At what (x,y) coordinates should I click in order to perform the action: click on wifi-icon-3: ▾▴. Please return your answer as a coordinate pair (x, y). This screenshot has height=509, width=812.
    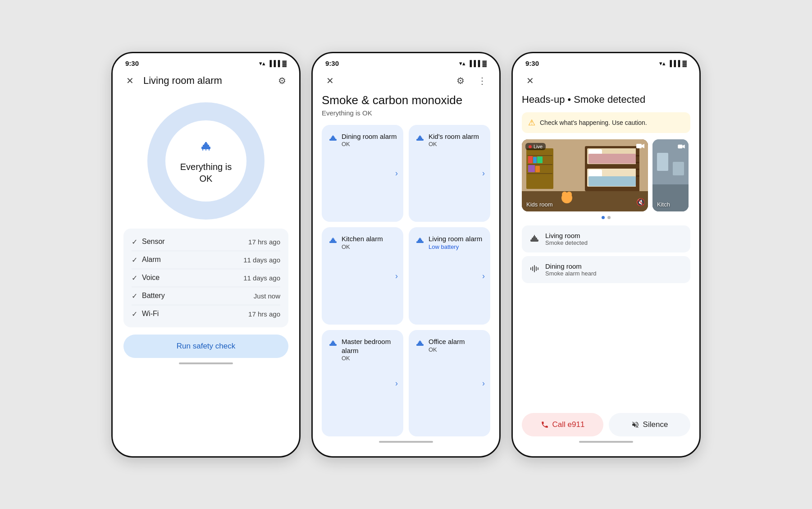
    Looking at the image, I should click on (662, 63).